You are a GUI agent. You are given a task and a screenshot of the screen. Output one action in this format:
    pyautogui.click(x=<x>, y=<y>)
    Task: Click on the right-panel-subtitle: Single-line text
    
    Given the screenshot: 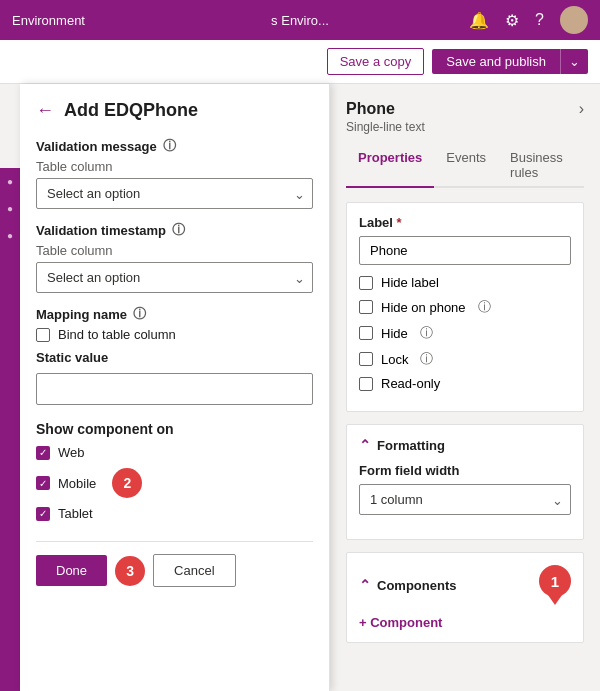 What is the action you would take?
    pyautogui.click(x=465, y=127)
    